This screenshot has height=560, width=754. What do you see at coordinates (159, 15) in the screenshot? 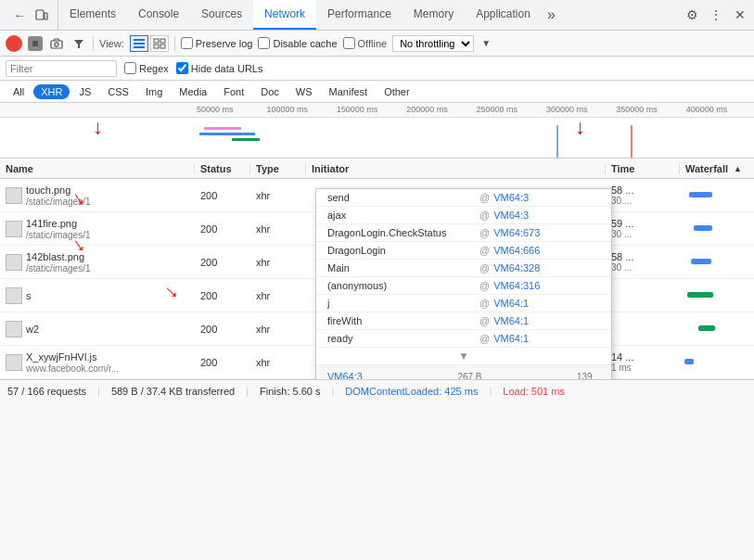
I see `tab-console: Console` at bounding box center [159, 15].